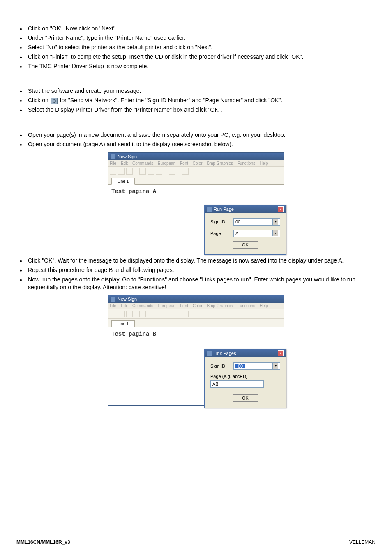  I want to click on canvas-text: Test pagina A, so click(196, 191).